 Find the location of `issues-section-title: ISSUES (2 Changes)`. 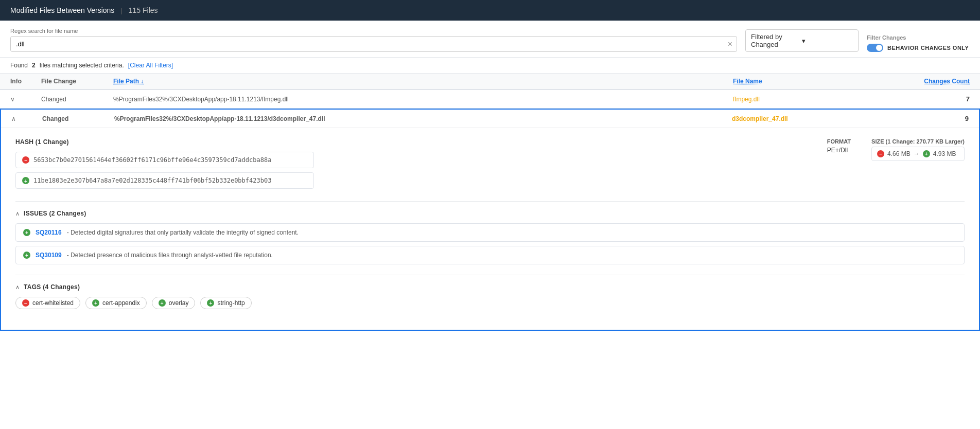

issues-section-title: ISSUES (2 Changes) is located at coordinates (55, 213).